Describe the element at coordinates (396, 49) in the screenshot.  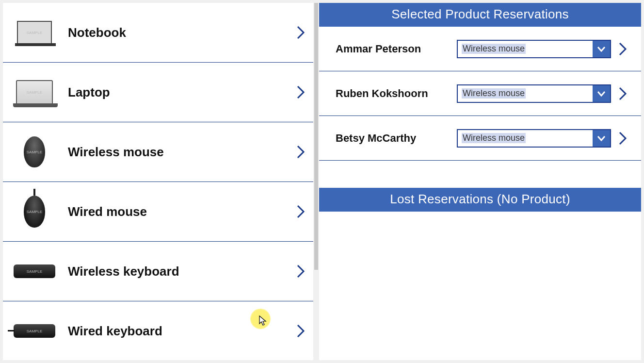
I see `reservation-person: Ammar Peterson` at that location.